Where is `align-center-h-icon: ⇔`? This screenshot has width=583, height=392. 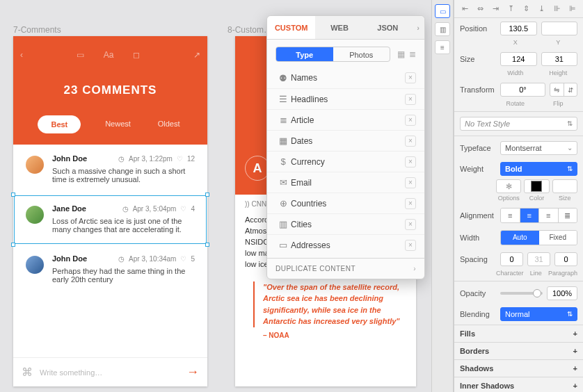 align-center-h-icon: ⇔ is located at coordinates (480, 8).